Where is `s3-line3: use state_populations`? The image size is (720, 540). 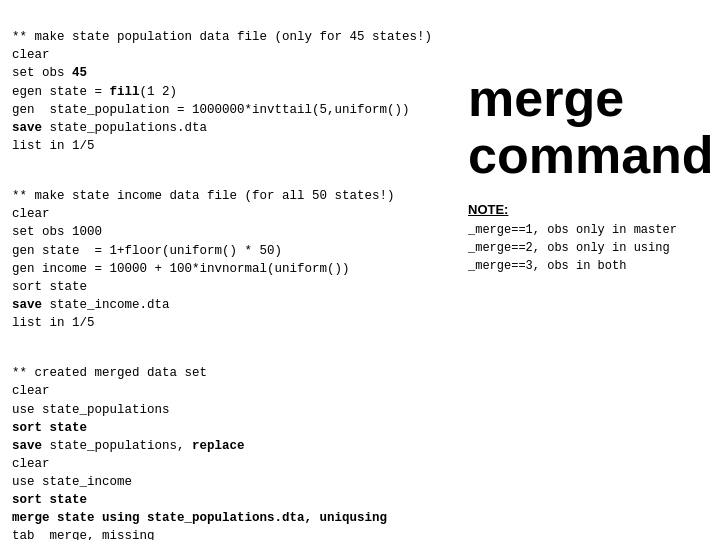
s3-line3: use state_populations is located at coordinates (91, 410).